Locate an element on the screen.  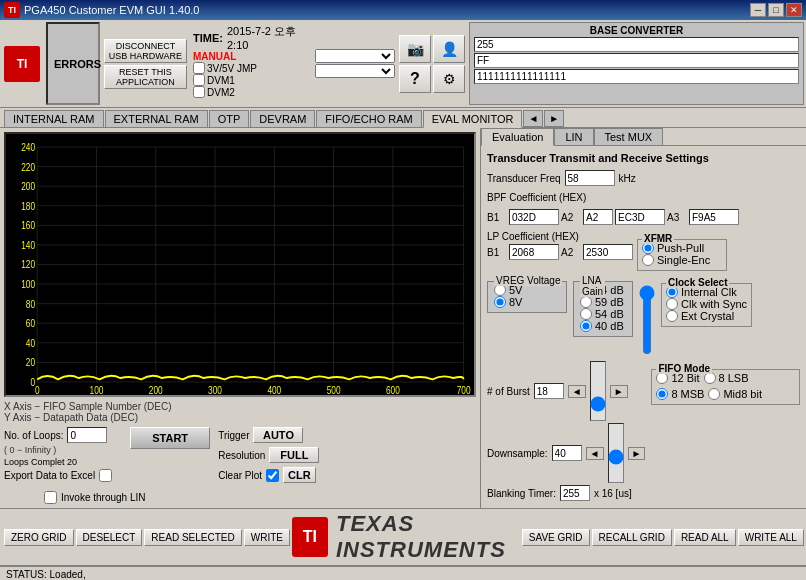
read-all-button: READ ALL is located at coordinates (705, 538).